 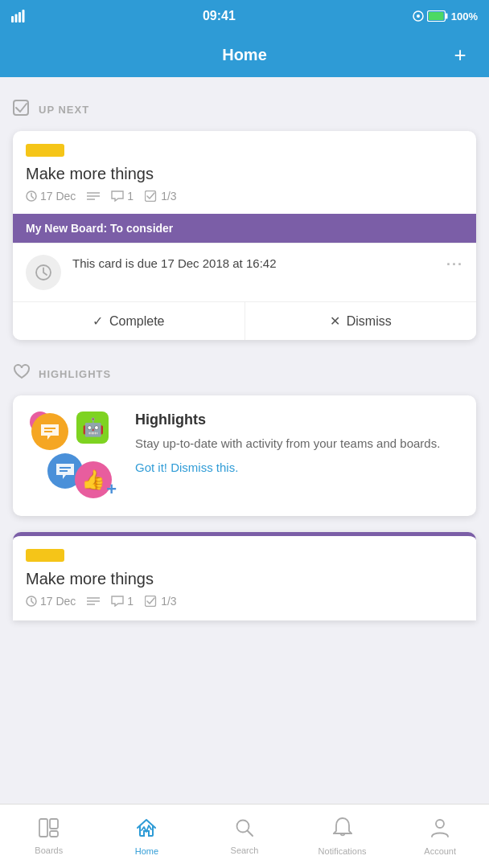 I want to click on second-card-comments: 1, so click(x=122, y=601).